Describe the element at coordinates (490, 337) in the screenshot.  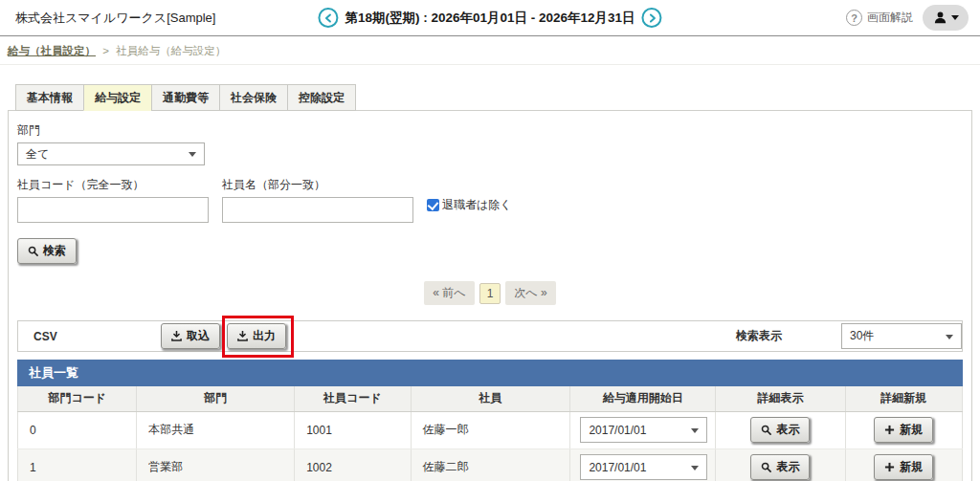
I see `csv-toolbar: CSV 取込 出力 検索表示 30件` at that location.